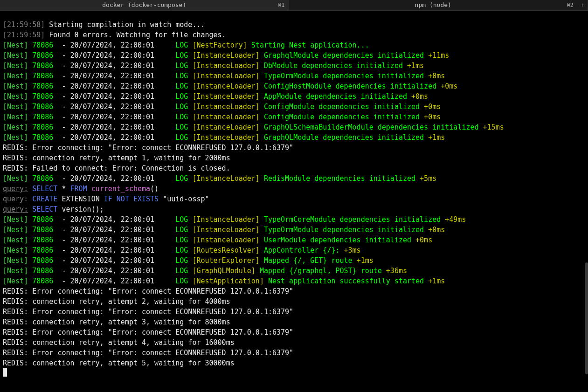 Image resolution: width=588 pixels, height=392 pixels. What do you see at coordinates (294, 35) in the screenshot?
I see `terminal-line: [21:59:59] Found 0 errors. Watching for …` at bounding box center [294, 35].